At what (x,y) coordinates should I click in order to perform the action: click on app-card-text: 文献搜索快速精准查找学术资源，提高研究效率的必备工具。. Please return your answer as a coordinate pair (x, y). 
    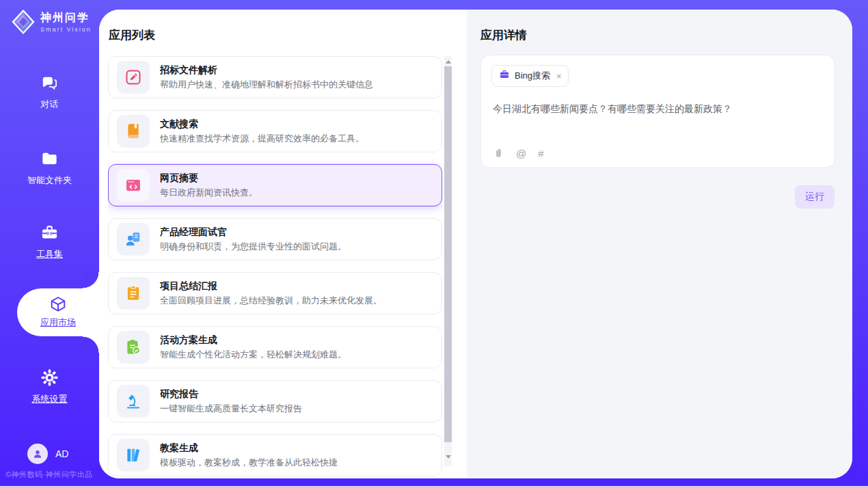
    Looking at the image, I should click on (262, 131).